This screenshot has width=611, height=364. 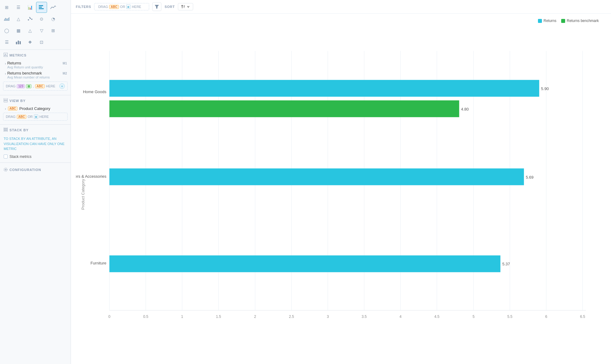 What do you see at coordinates (42, 31) in the screenshot?
I see `funnel-icon-btn: ▽` at bounding box center [42, 31].